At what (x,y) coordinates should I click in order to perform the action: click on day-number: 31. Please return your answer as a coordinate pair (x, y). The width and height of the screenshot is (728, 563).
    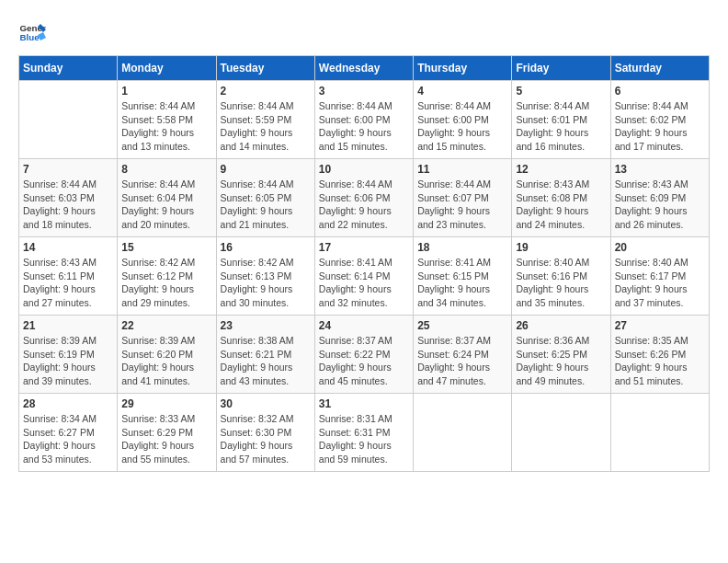
    Looking at the image, I should click on (364, 404).